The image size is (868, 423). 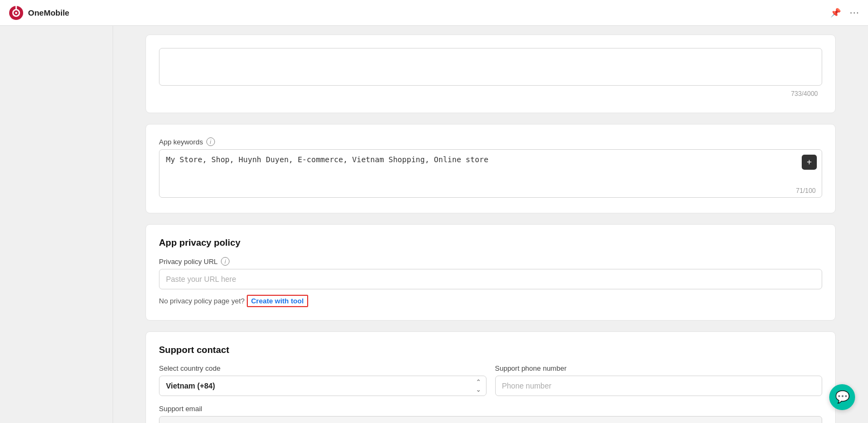 I want to click on privacy-url-label: Privacy policy URL i, so click(x=490, y=261).